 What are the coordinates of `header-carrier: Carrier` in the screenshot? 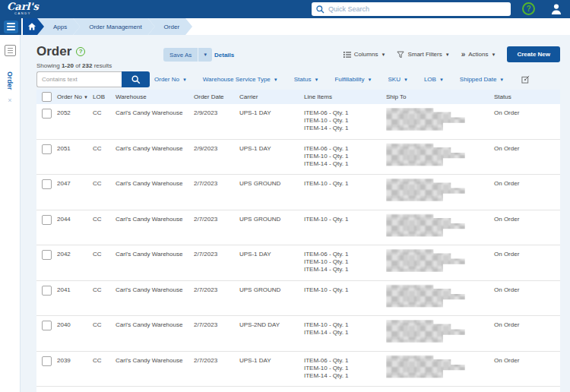 It's located at (272, 97).